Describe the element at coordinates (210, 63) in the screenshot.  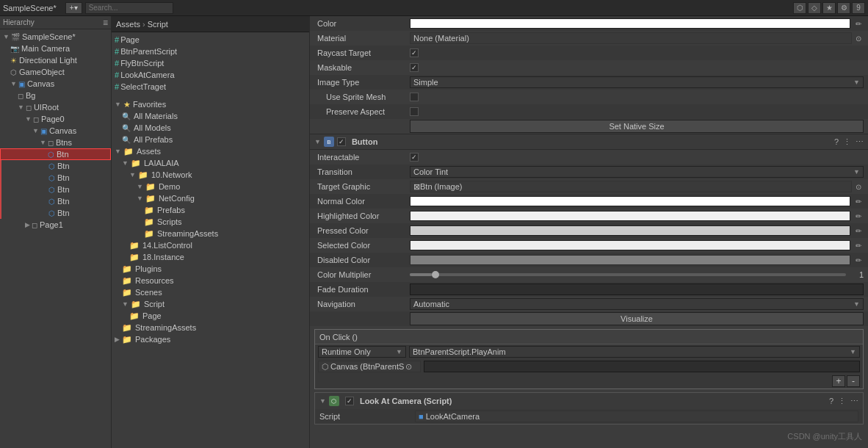
I see `proj-file-flybtnscript: # FlyBtnScript` at that location.